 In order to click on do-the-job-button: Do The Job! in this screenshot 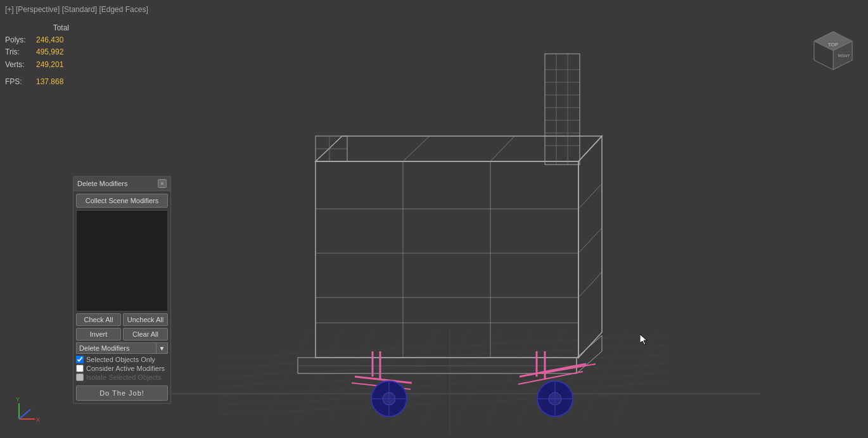, I will do `click(122, 393)`.